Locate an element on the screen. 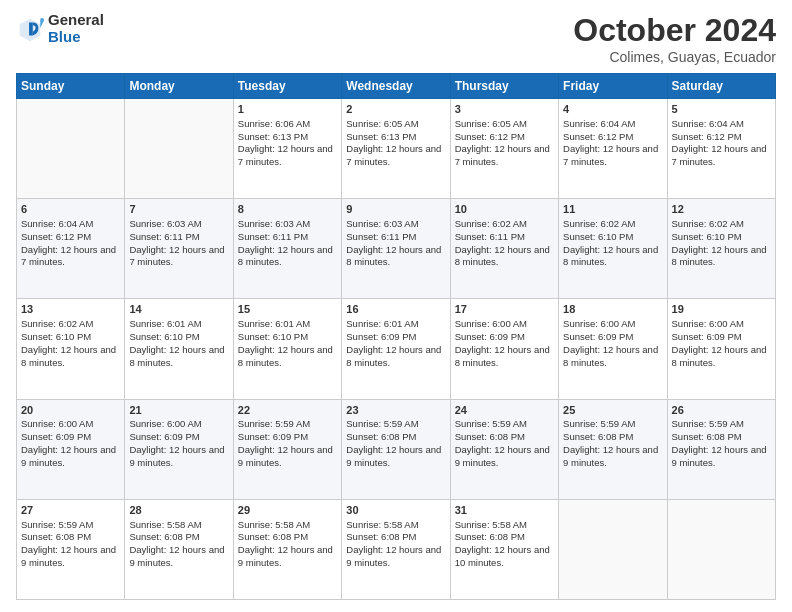  subtitle: Colimes, Guayas, Ecuador is located at coordinates (674, 57).